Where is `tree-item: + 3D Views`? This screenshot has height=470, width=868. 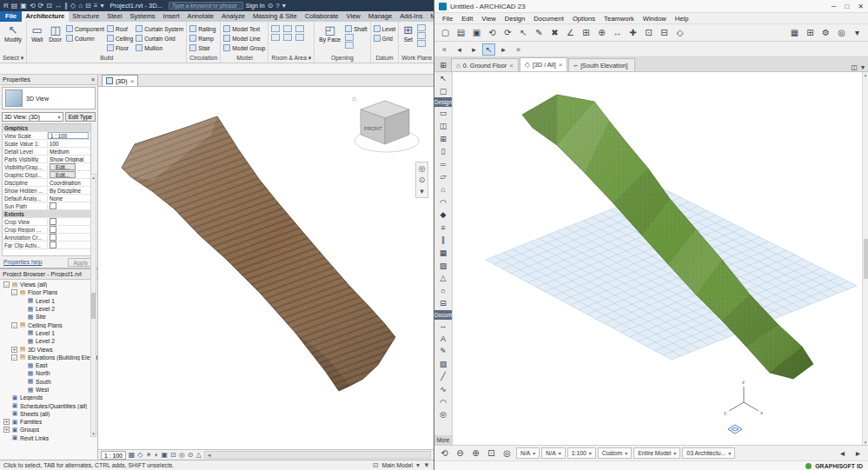 tree-item: + 3D Views is located at coordinates (49, 349).